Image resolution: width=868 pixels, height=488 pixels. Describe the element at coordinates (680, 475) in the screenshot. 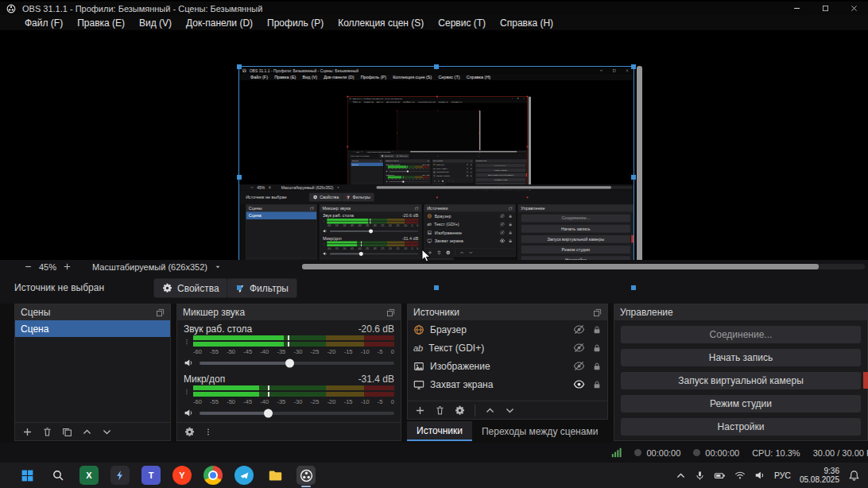

I see `tray-chevron-up-icon` at that location.